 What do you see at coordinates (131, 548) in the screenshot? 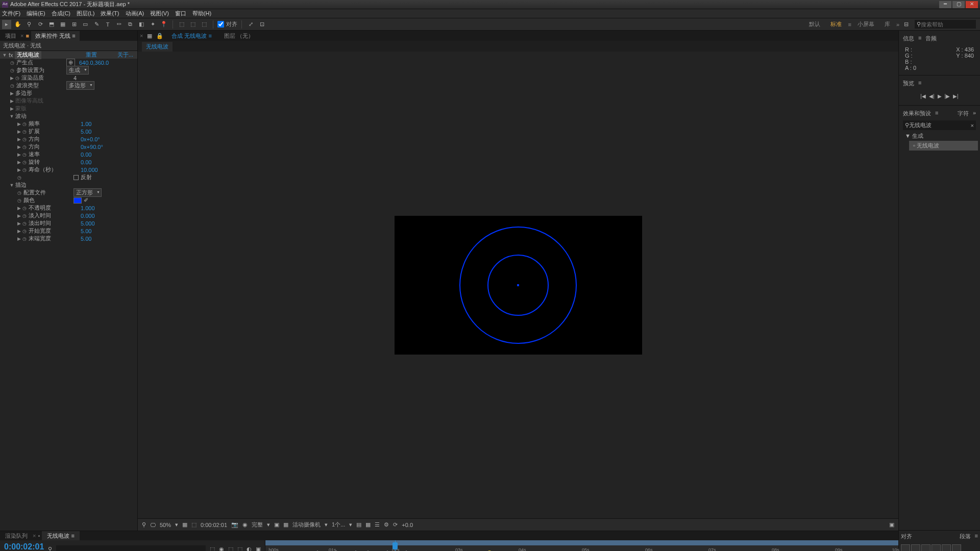
I see `timeline-search-input` at bounding box center [131, 548].